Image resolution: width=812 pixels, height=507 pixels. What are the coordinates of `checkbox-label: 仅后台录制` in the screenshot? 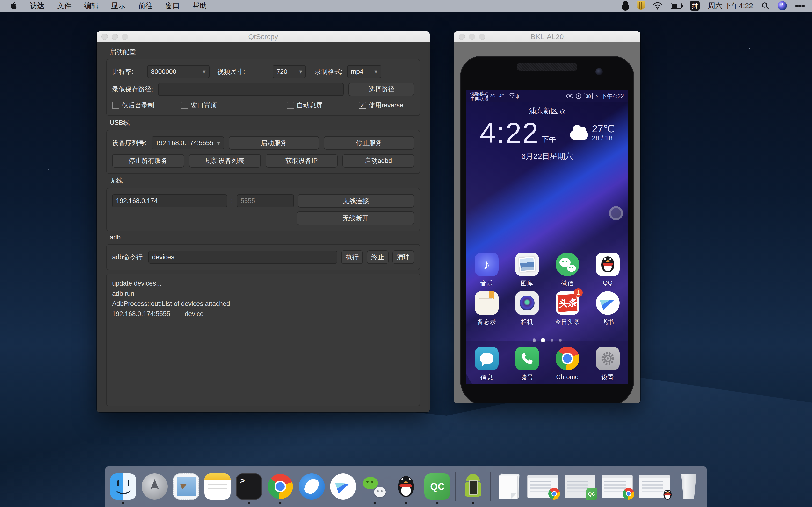 It's located at (138, 105).